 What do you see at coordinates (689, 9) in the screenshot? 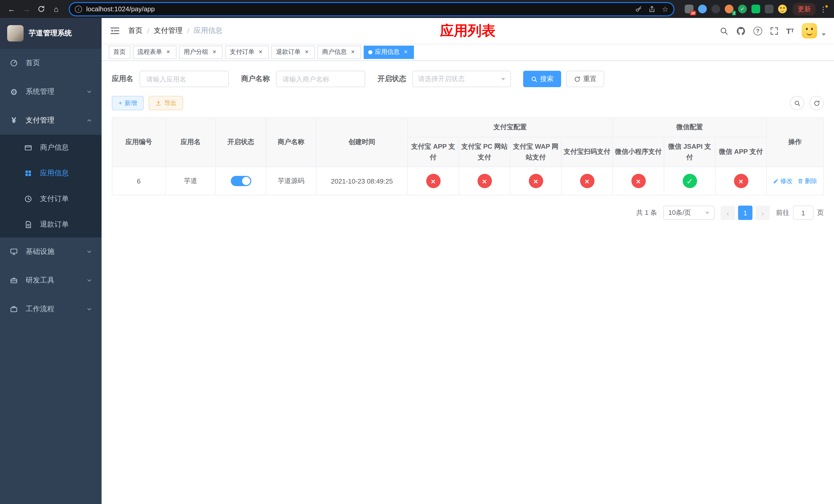
I see `extension-icon: 10` at bounding box center [689, 9].